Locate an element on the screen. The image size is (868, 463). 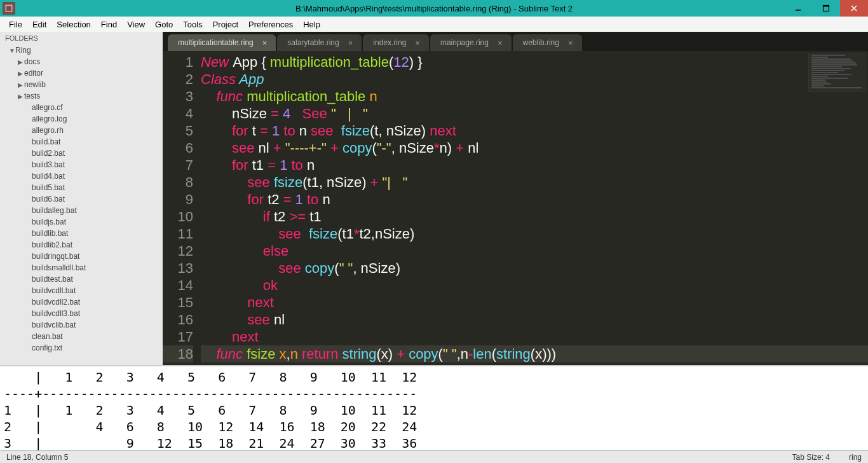
menu-goto: Goto is located at coordinates (164, 24).